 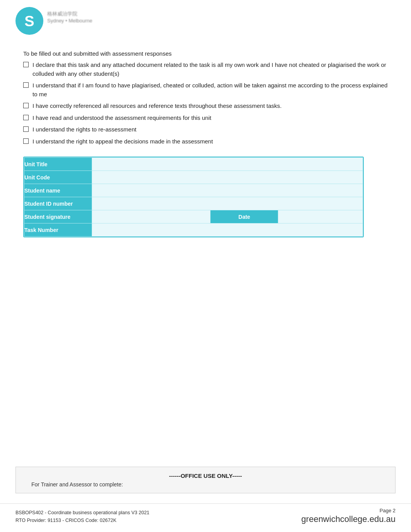 I want to click on intro-text: To be filled out and submitted with asse…, so click(x=206, y=53).